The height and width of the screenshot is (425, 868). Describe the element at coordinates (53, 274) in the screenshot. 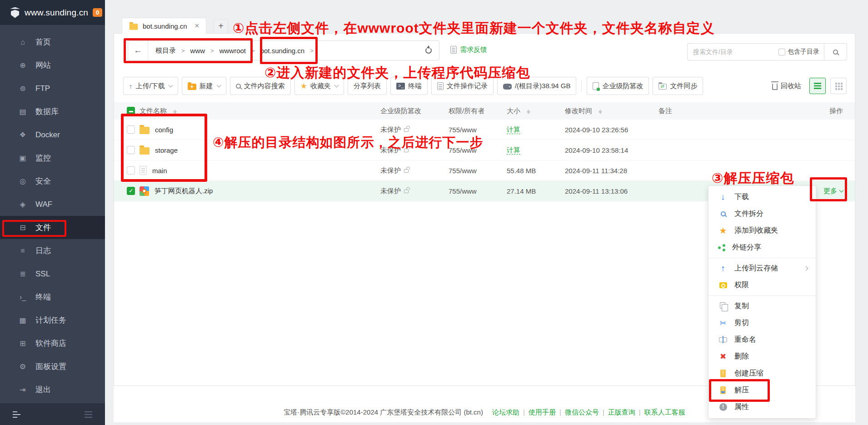

I see `sidebar-item-ssl: ≣SSL` at that location.